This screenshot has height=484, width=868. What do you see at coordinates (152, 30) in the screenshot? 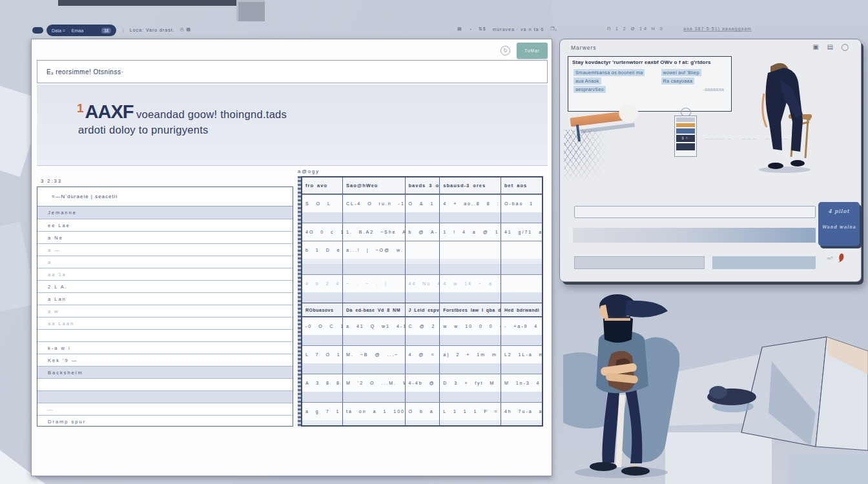
I see `address-text: Loca: Varo drast.` at bounding box center [152, 30].